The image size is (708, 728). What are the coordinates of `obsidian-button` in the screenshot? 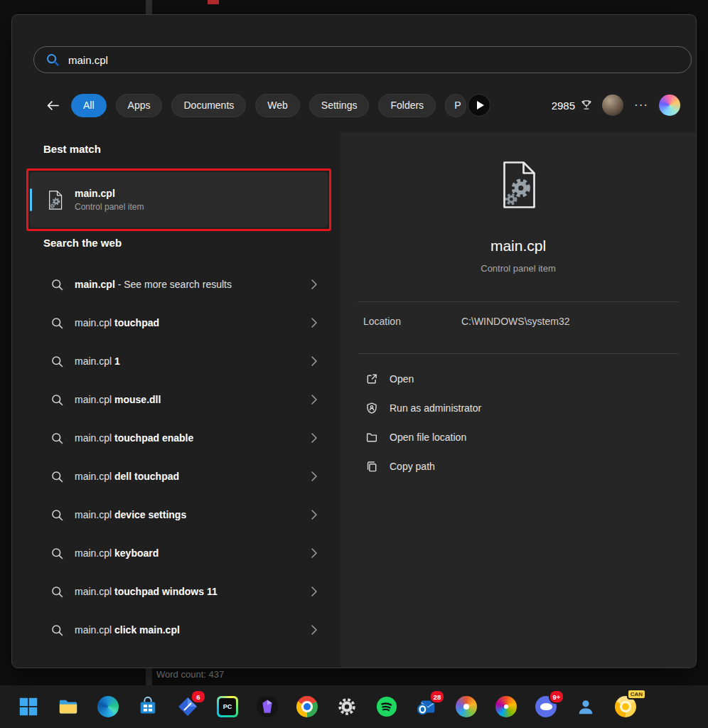 It's located at (267, 707).